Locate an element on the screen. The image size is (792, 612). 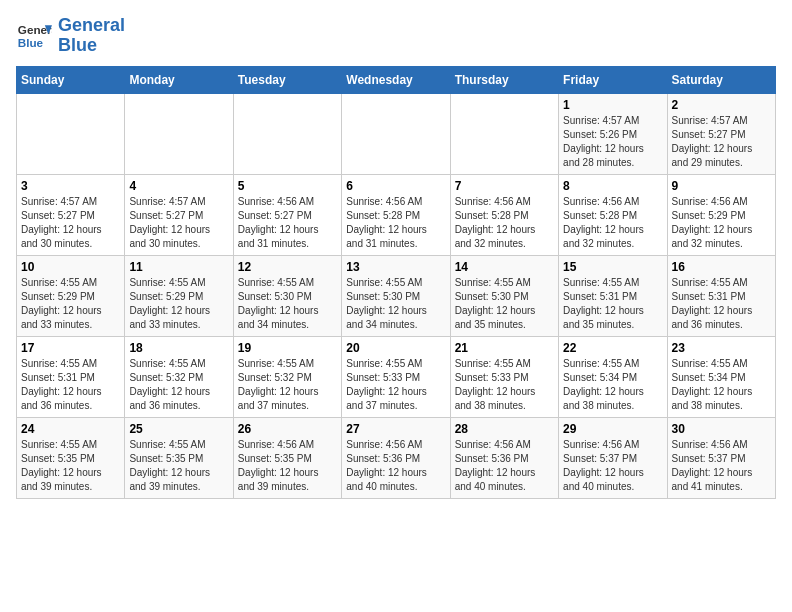
day-number: 17 is located at coordinates (70, 348).